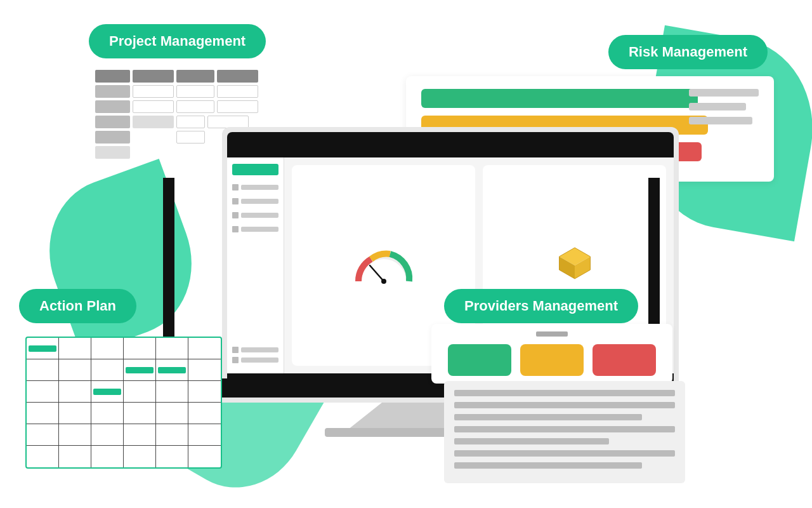 The width and height of the screenshot is (812, 508). I want to click on action-plan-sheet, so click(124, 403).